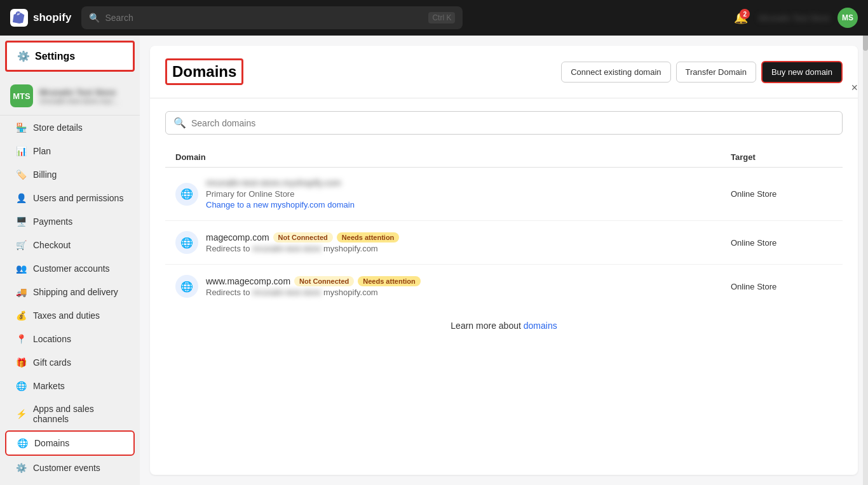 This screenshot has width=868, height=485. Describe the element at coordinates (180, 123) in the screenshot. I see `search-domains-icon: 🔍` at that location.